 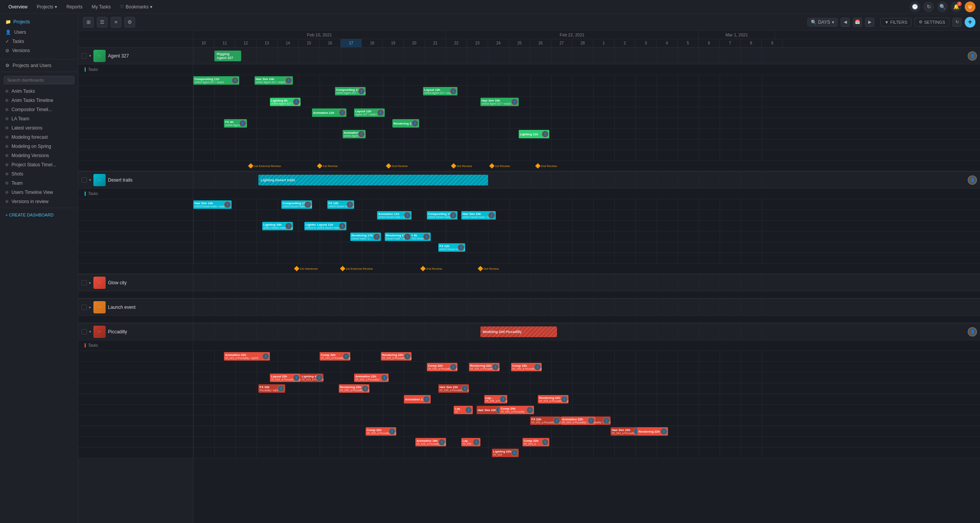 I want to click on add-project-btn: +, so click(x=970, y=22).